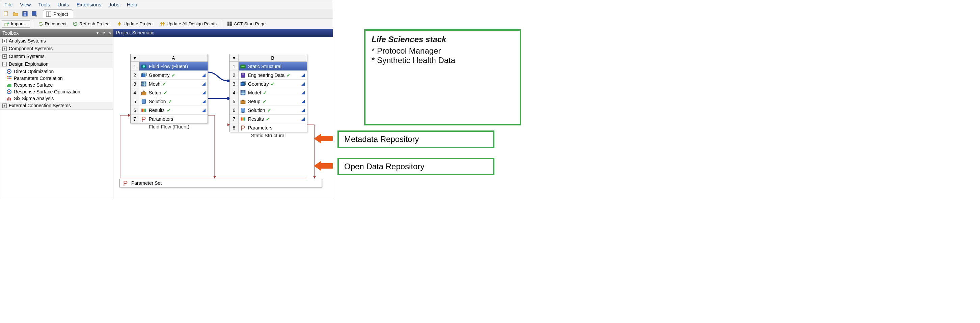 This screenshot has height=323, width=980. What do you see at coordinates (44, 5) in the screenshot?
I see `menu-tools: Tools` at bounding box center [44, 5].